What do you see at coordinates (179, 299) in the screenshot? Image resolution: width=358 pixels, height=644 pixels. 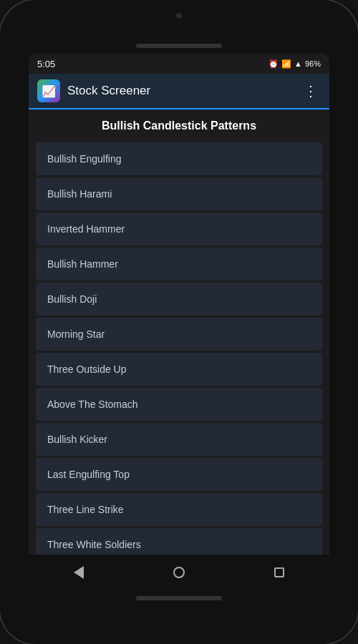 I see `list-item: Bullish Doji` at bounding box center [179, 299].